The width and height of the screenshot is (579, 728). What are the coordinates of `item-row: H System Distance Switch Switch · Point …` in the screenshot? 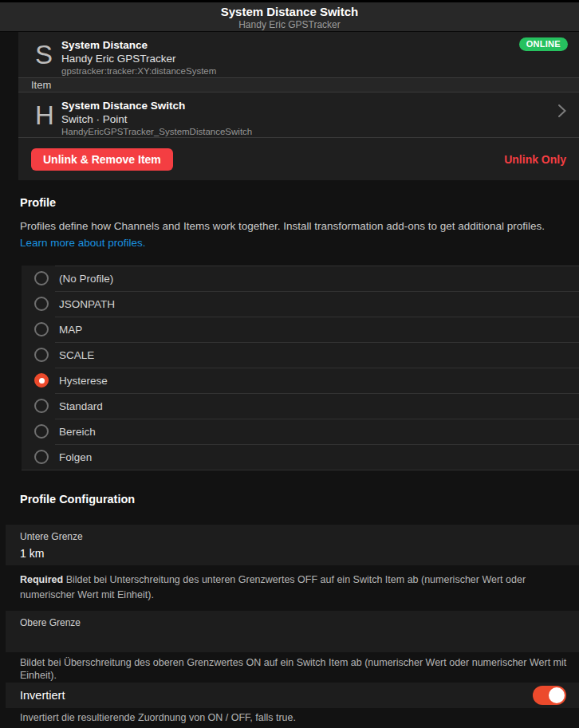 It's located at (298, 115).